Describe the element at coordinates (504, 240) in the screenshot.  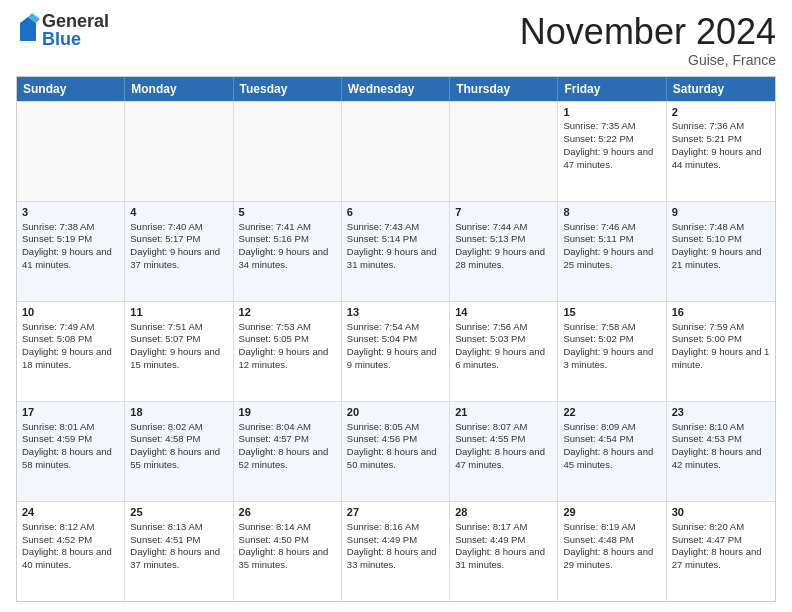
I see `day-info-line: Sunset: 5:13 PM` at that location.